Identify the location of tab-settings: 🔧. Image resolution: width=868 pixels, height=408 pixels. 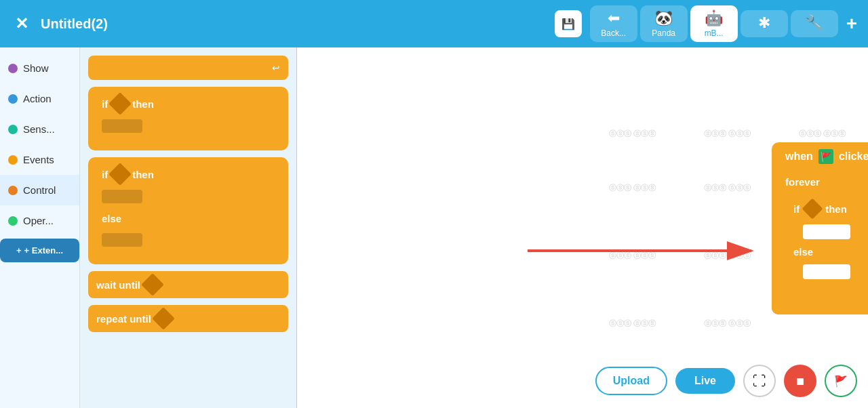
(814, 24).